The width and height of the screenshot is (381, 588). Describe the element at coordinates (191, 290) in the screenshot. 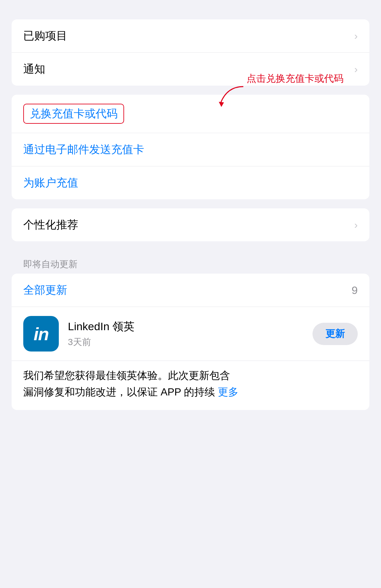

I see `update-all-item: 全部更新 9` at that location.